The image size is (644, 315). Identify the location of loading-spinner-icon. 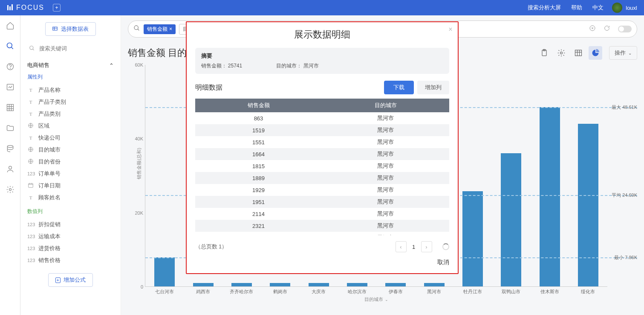
(446, 247).